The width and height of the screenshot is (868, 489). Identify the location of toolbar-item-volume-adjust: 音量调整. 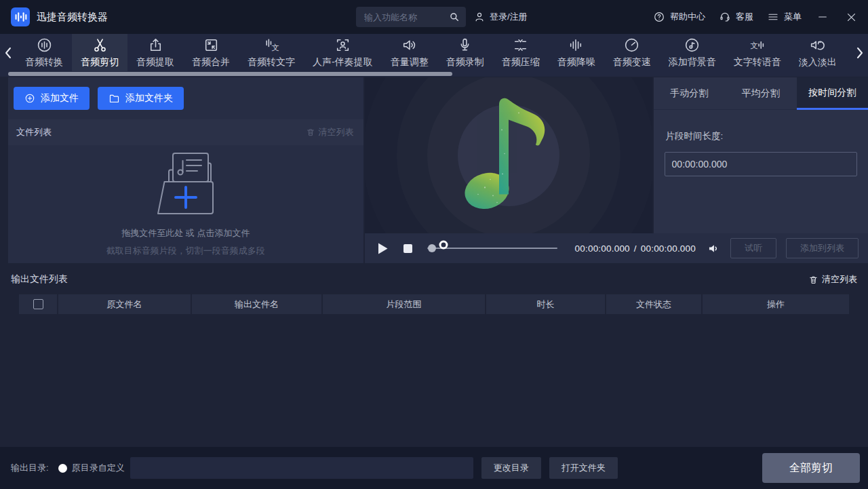
(410, 53).